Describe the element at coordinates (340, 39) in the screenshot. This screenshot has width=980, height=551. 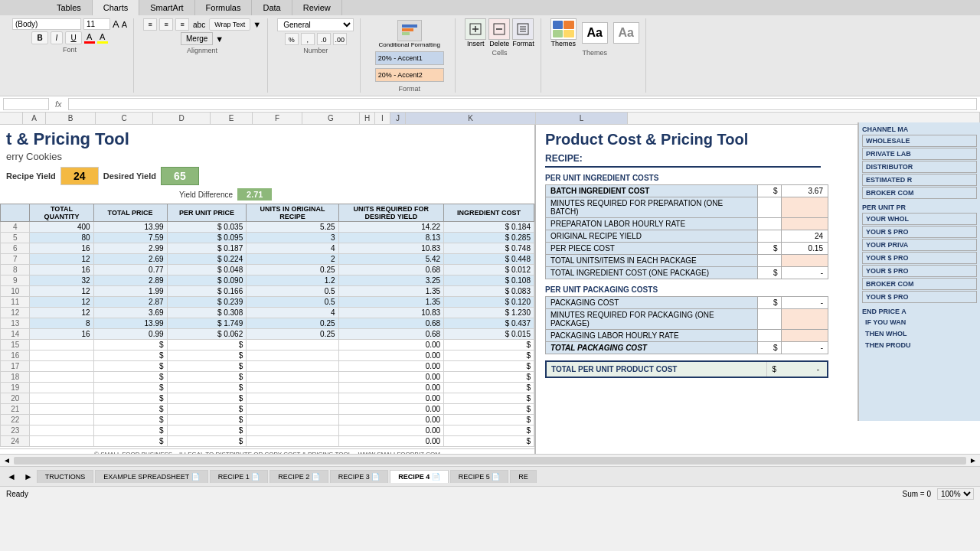
I see `decrease-decimal-btn: .00` at that location.